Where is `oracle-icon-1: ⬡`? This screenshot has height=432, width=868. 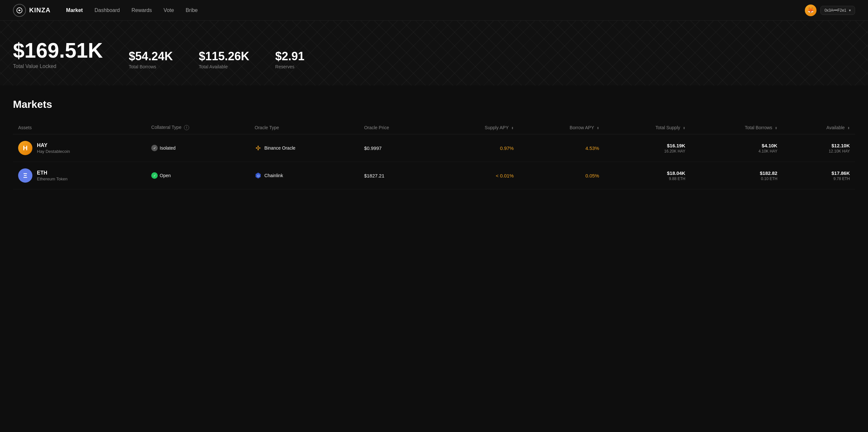
oracle-icon-1: ⬡ is located at coordinates (258, 175).